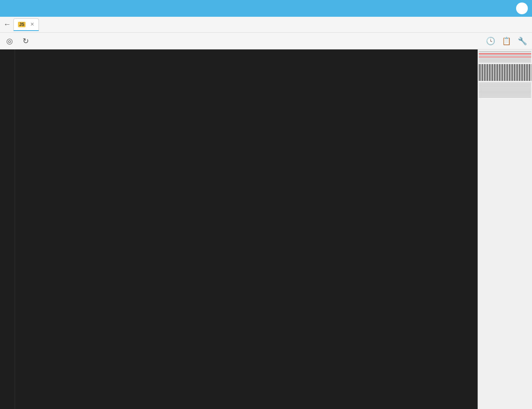 This screenshot has height=409, width=532. What do you see at coordinates (26, 25) in the screenshot?
I see `tab-iq-datum: JS ✕` at bounding box center [26, 25].